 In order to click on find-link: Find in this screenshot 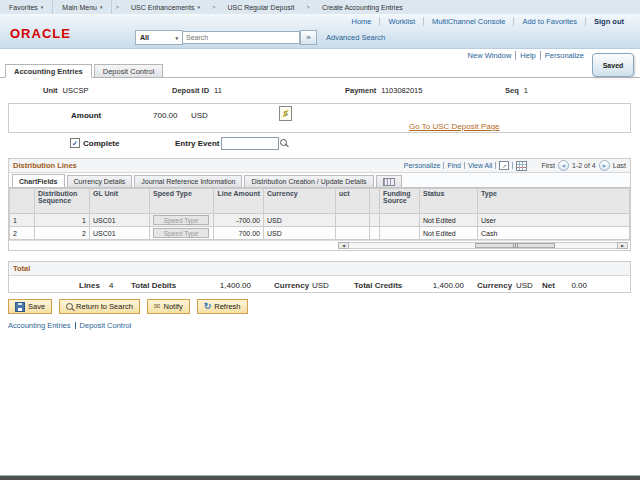, I will do `click(454, 166)`.